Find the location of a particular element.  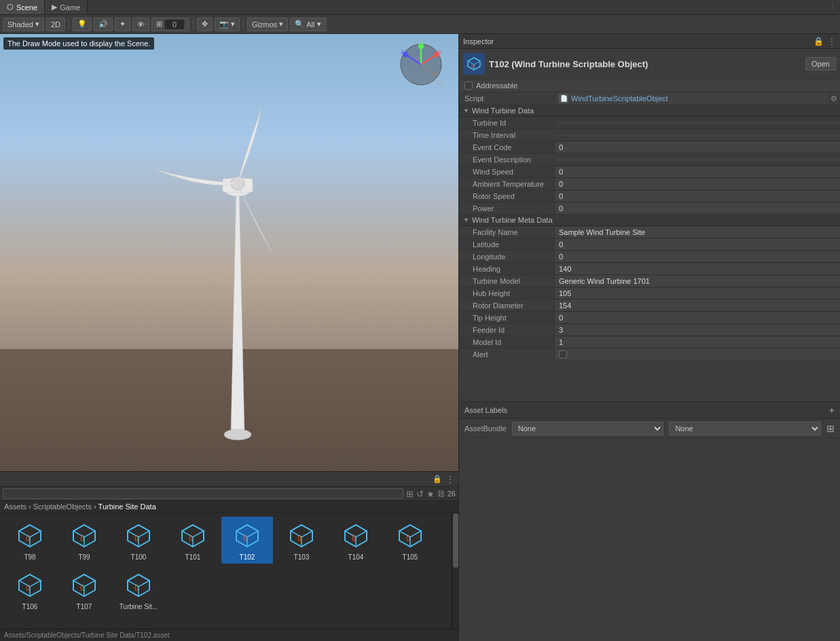

asset-labels-add-icon: + is located at coordinates (832, 410).